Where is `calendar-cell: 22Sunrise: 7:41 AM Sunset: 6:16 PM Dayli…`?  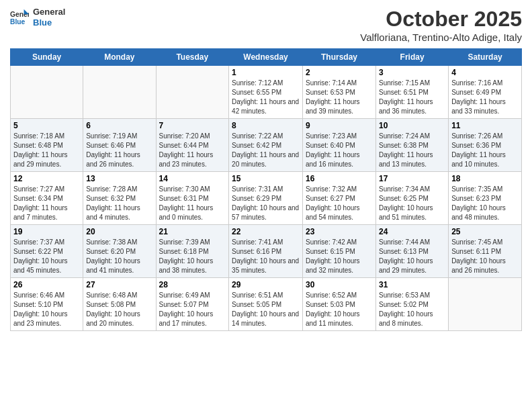
calendar-cell: 22Sunrise: 7:41 AM Sunset: 6:16 PM Dayli… is located at coordinates (266, 251).